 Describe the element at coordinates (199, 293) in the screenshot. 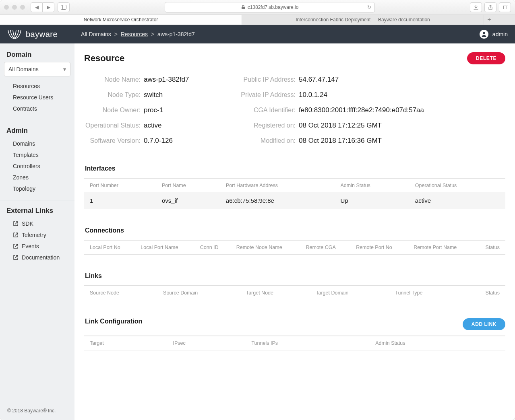

I see `col-header: Source Domain` at that location.